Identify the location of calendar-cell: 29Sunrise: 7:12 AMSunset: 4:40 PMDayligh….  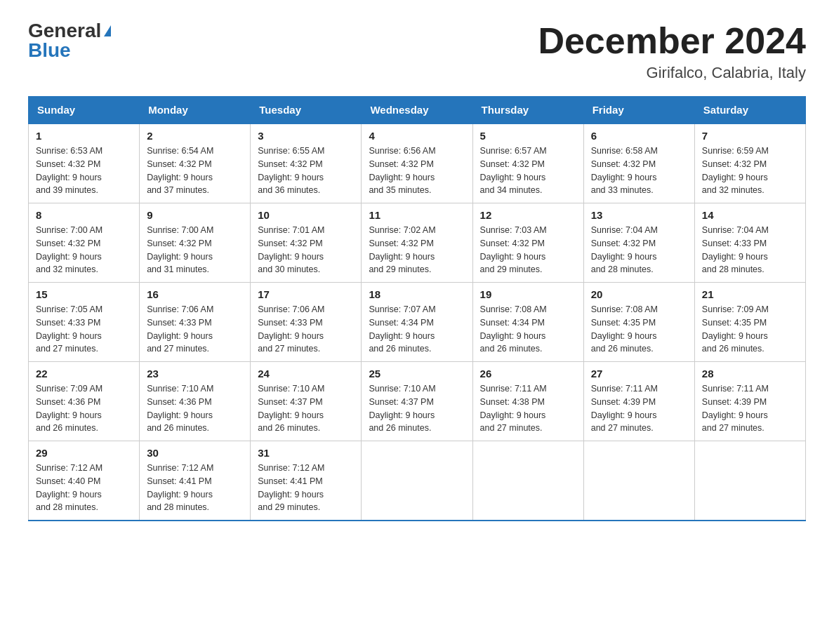
(84, 481).